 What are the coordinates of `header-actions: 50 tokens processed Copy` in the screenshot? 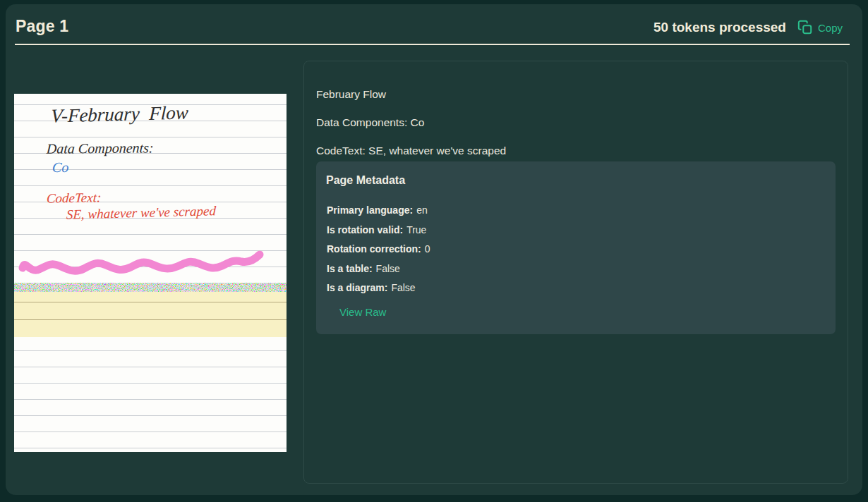 It's located at (748, 27).